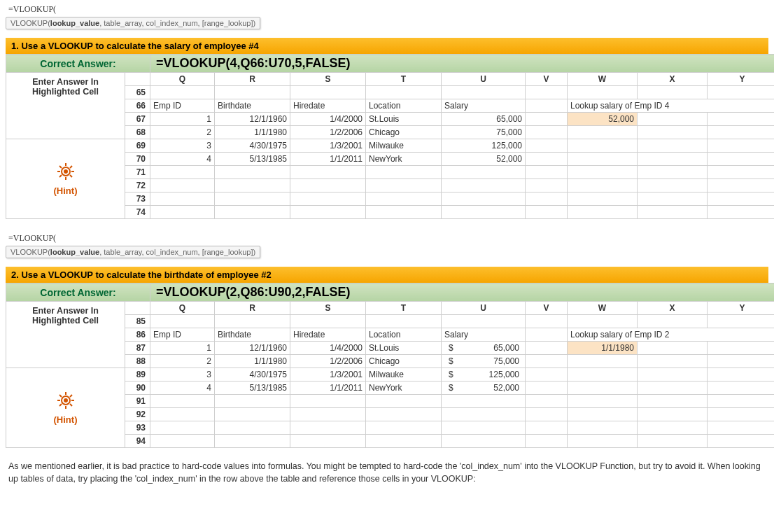 The height and width of the screenshot is (532, 774). Describe the element at coordinates (66, 179) in the screenshot. I see `hint-panel-1: (Hint)` at that location.